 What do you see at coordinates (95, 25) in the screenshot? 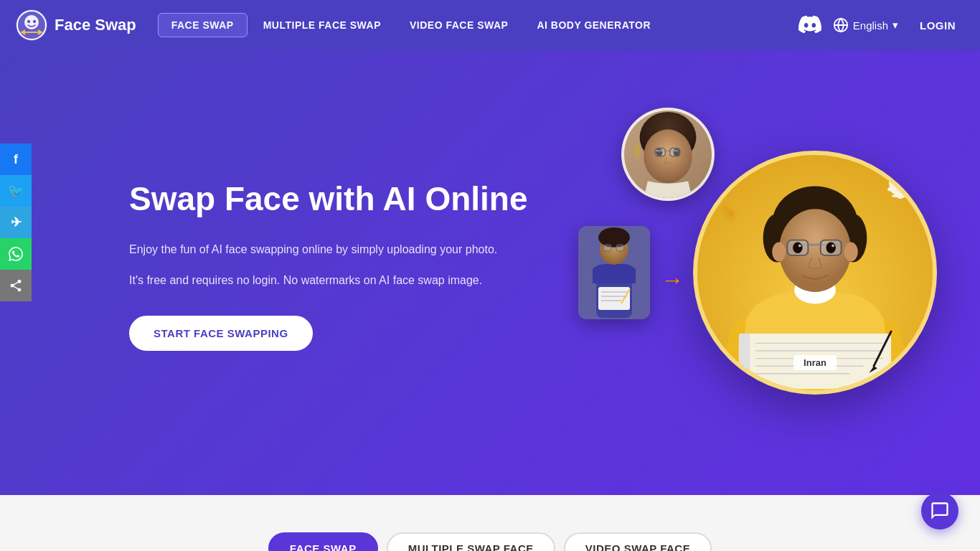
I see `logo-text: Face Swap` at bounding box center [95, 25].